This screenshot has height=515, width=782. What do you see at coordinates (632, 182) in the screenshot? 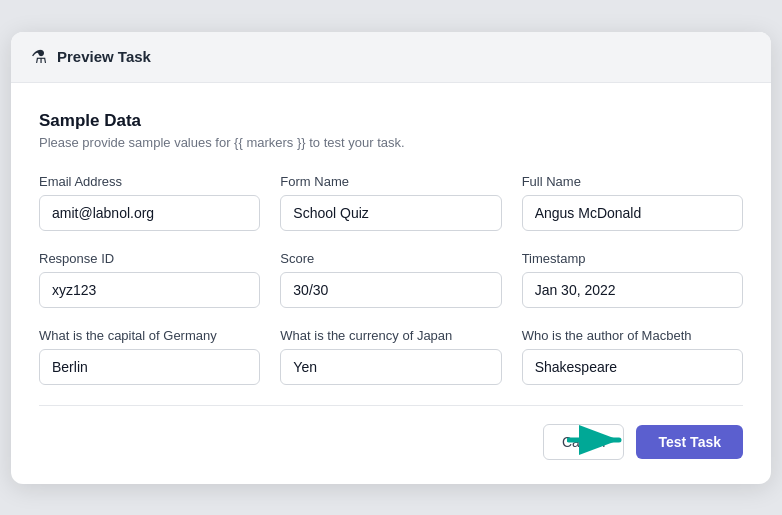
I see `field-label-2: Full Name` at bounding box center [632, 182].